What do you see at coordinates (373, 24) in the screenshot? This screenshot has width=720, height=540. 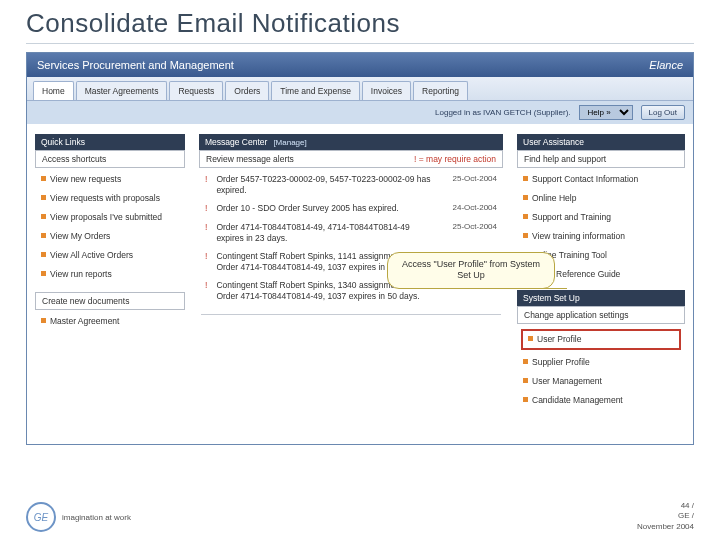 I see `slide-title: Consolidate Email Notifications` at bounding box center [373, 24].